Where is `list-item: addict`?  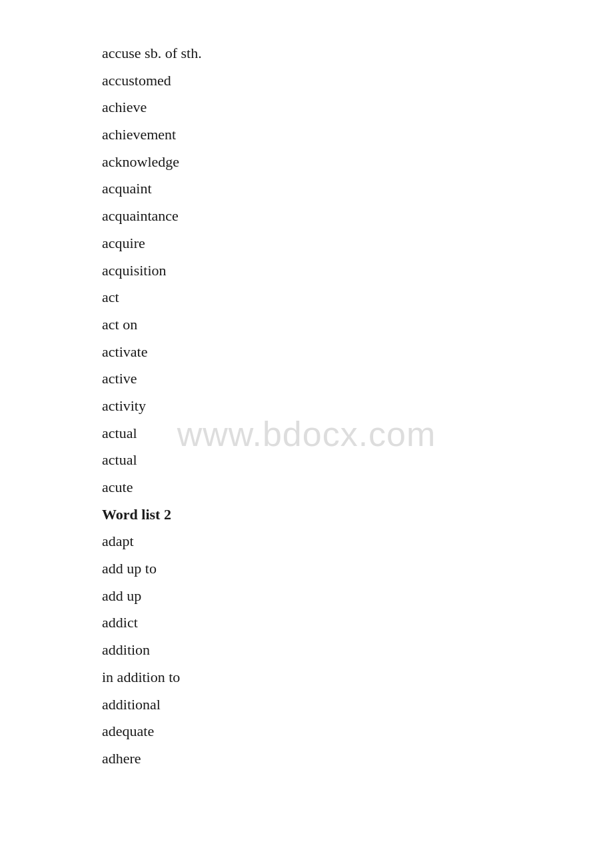
list-item: addict is located at coordinates (357, 623).